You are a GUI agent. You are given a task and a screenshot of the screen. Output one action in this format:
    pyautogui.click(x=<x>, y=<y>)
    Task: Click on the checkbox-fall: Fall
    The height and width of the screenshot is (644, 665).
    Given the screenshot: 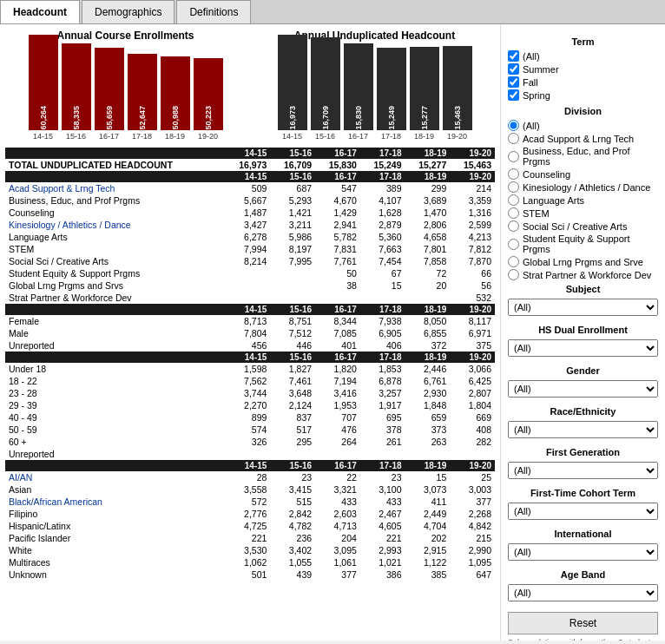 What is the action you would take?
    pyautogui.click(x=583, y=82)
    